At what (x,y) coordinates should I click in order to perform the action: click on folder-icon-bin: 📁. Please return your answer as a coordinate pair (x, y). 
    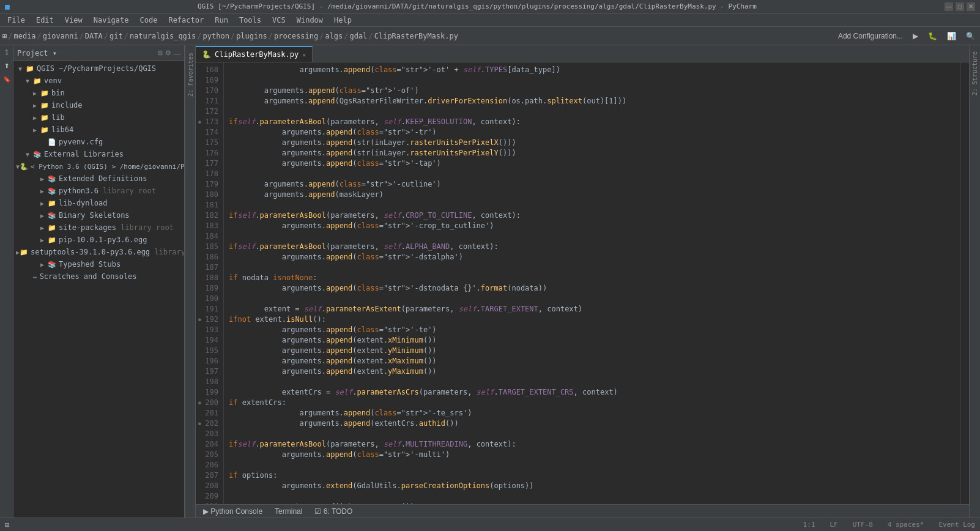
    Looking at the image, I should click on (45, 93).